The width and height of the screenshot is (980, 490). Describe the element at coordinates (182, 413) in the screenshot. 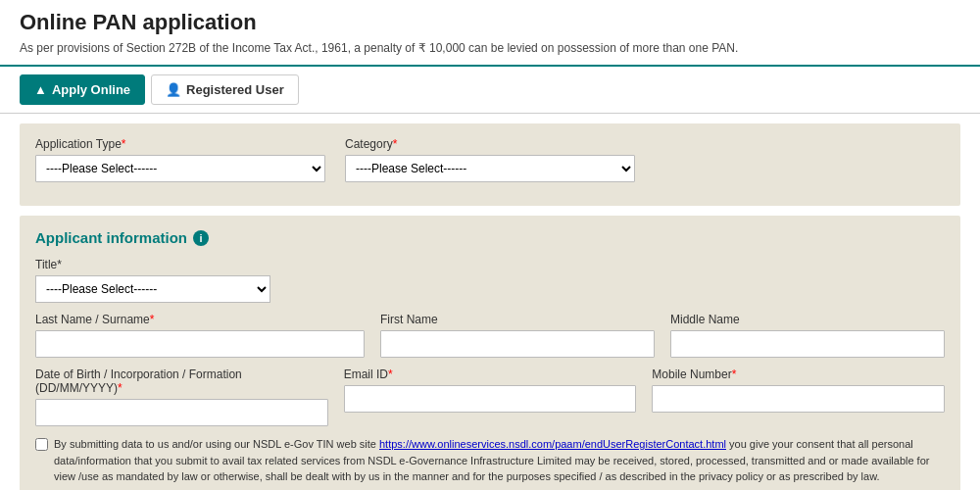

I see `dob-input` at that location.